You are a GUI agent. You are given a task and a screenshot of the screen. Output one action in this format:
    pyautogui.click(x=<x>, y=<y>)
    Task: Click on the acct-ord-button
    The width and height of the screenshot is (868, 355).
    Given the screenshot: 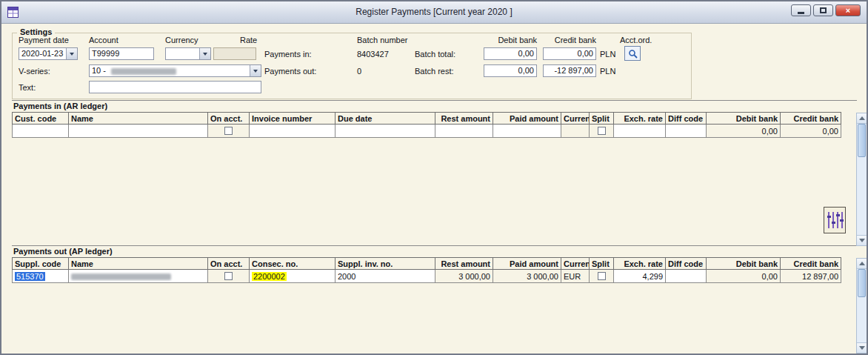 What is the action you would take?
    pyautogui.click(x=632, y=53)
    